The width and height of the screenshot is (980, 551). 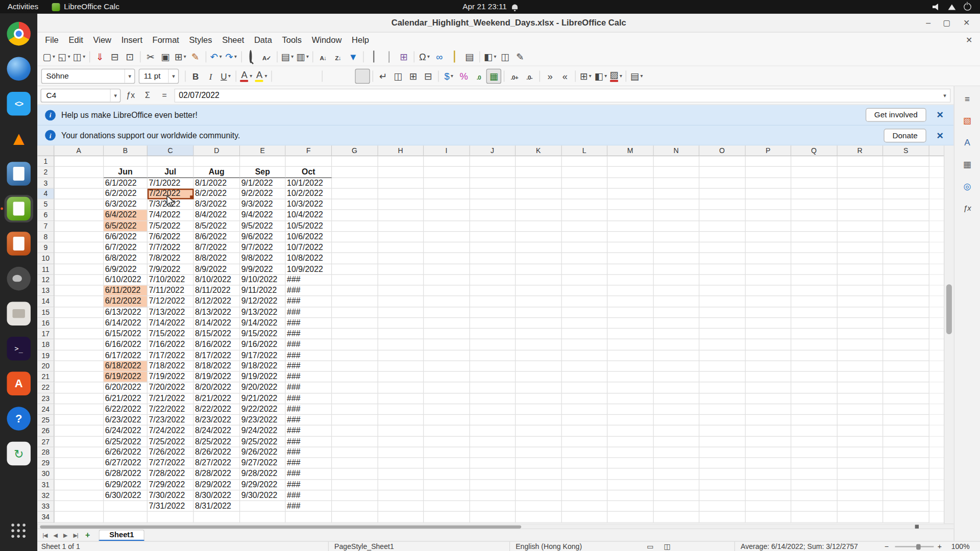 What do you see at coordinates (860, 485) in the screenshot?
I see `cell-R31` at bounding box center [860, 485].